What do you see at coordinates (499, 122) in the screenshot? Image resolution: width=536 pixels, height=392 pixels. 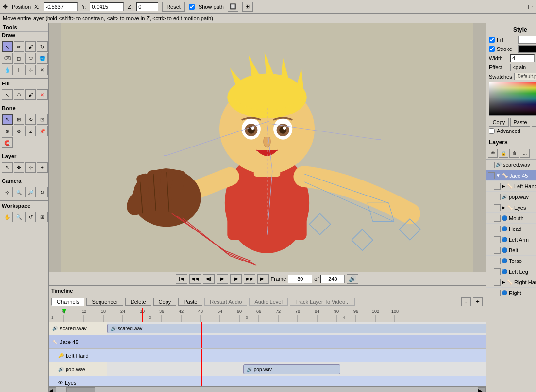 I see `copy-style-button: Copy` at bounding box center [499, 122].